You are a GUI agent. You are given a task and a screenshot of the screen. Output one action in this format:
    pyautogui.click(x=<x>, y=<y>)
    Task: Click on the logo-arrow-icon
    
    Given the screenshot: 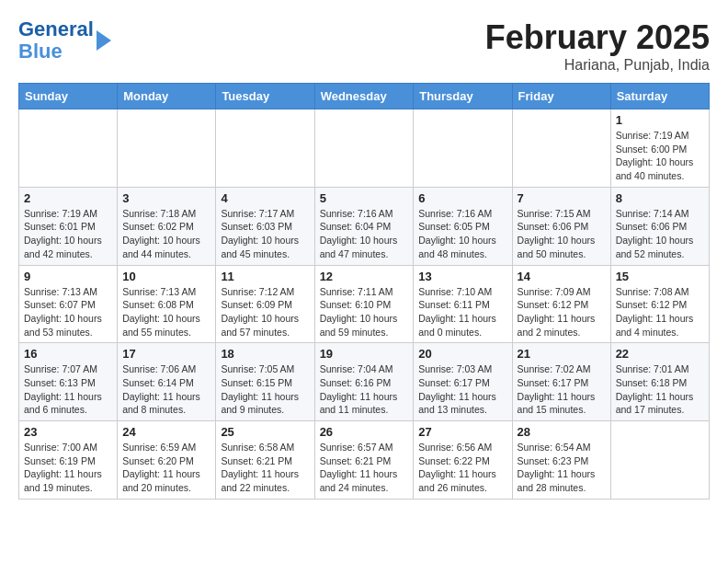 What is the action you would take?
    pyautogui.click(x=104, y=40)
    